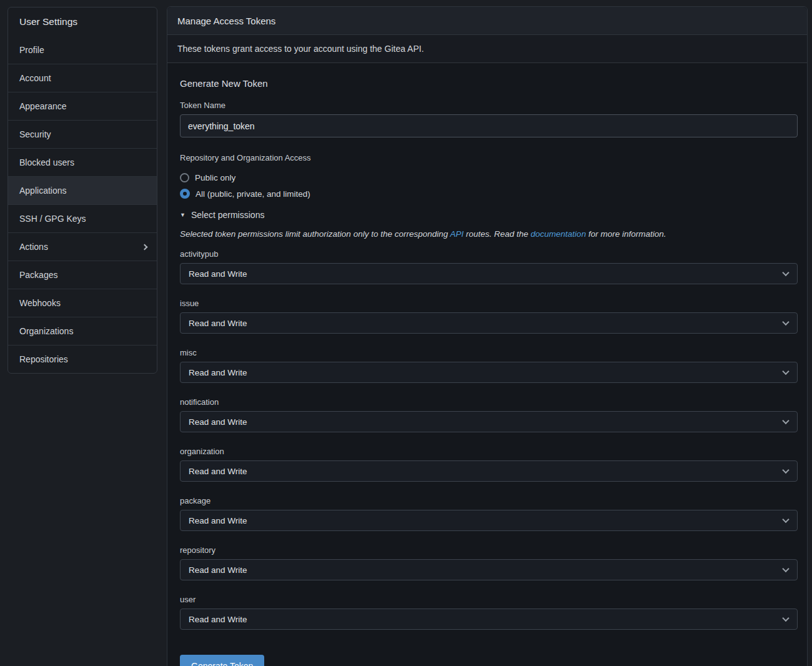 The width and height of the screenshot is (812, 666). I want to click on sidebar-item-applications: Applications, so click(82, 190).